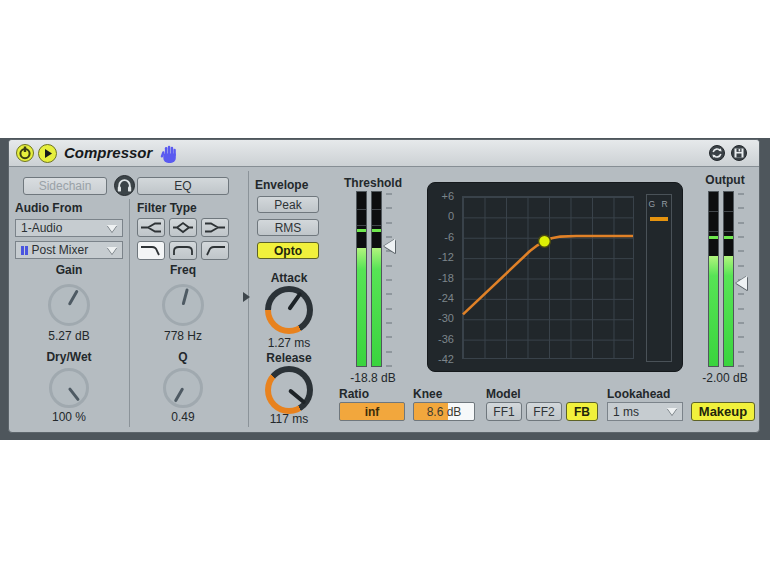 This screenshot has width=770, height=578. What do you see at coordinates (288, 250) in the screenshot?
I see `envelope-opto-button: Opto` at bounding box center [288, 250].